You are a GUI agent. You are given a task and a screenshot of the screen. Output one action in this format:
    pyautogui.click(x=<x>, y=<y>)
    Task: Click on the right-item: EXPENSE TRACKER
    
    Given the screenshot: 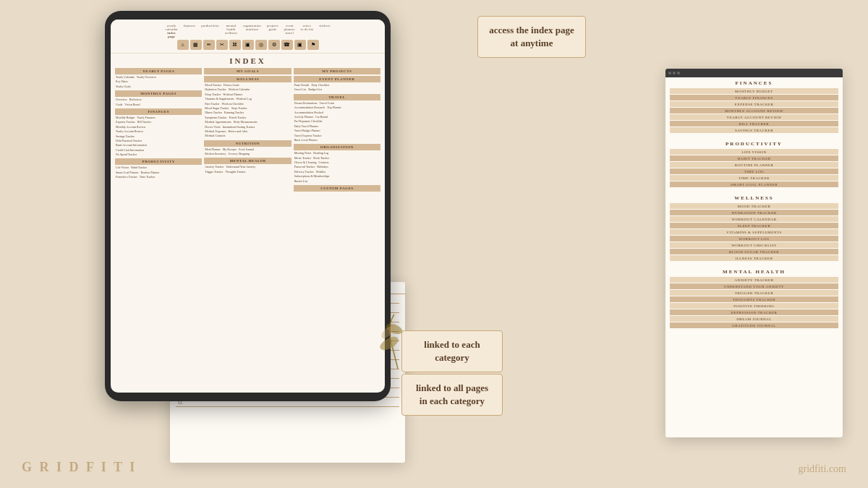 What is the action you would take?
    pyautogui.click(x=754, y=104)
    